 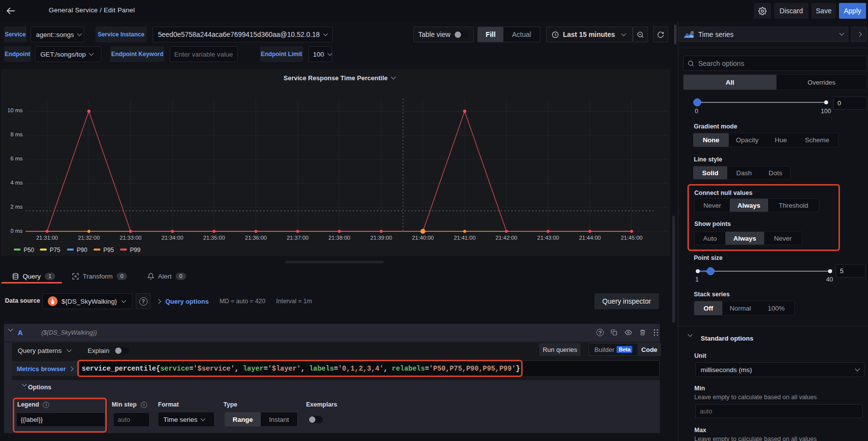 I want to click on svg-text: 21:41:00, so click(x=465, y=238).